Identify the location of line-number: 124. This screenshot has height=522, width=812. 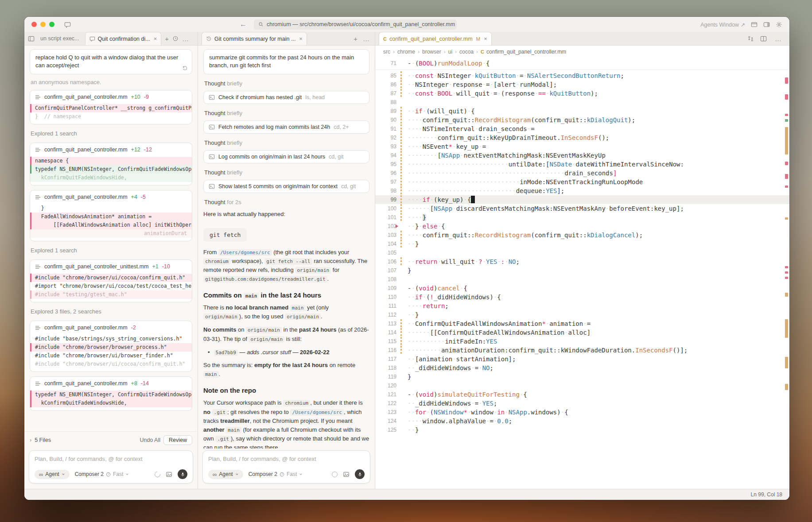
(386, 421).